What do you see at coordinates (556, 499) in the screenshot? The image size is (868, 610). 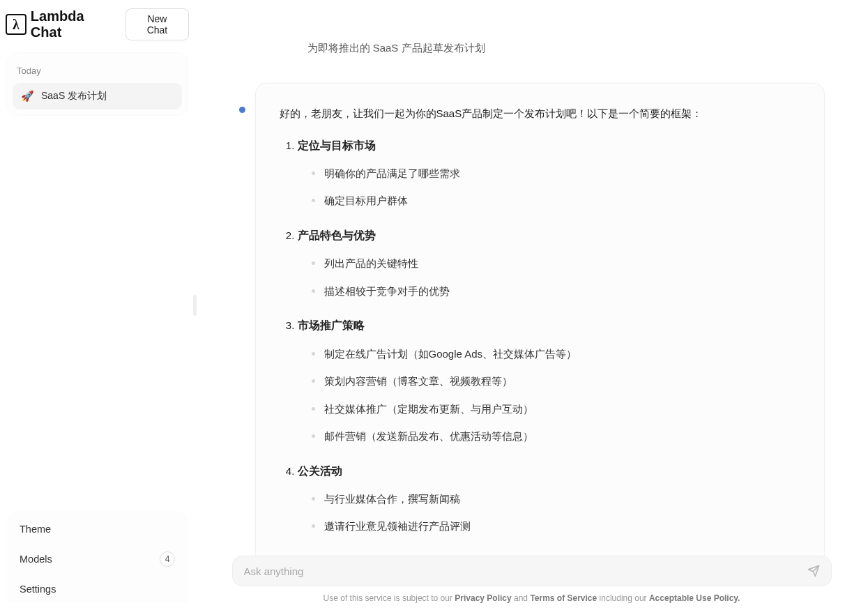 I see `bullet: 与行业媒体合作，撰写新闻稿` at bounding box center [556, 499].